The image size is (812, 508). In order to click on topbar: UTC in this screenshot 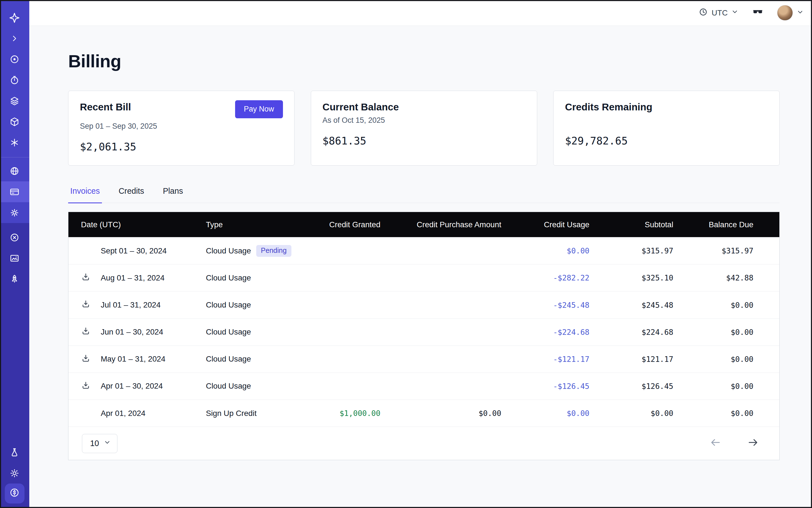, I will do `click(421, 13)`.